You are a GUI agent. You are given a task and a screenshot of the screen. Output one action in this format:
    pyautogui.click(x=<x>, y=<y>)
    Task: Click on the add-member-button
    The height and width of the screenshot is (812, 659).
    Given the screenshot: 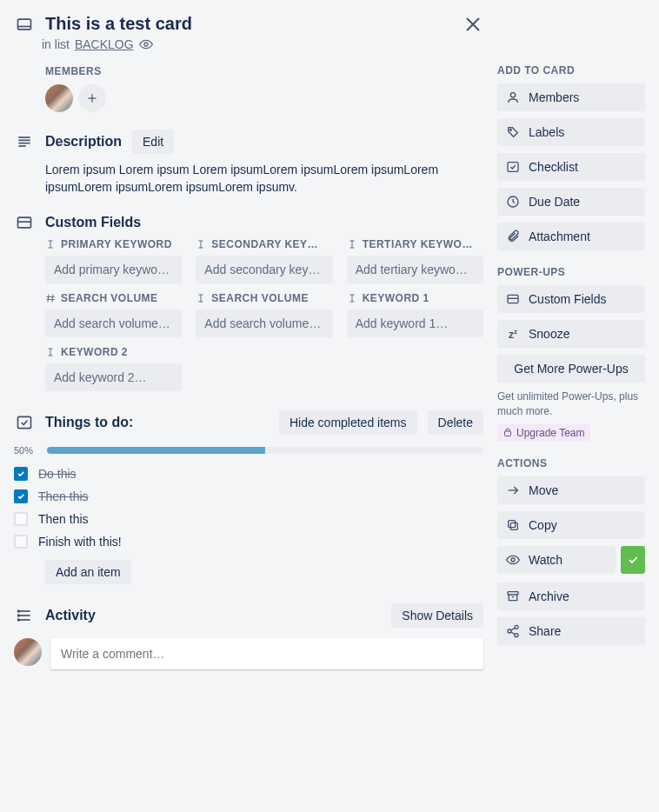 What is the action you would take?
    pyautogui.click(x=92, y=98)
    